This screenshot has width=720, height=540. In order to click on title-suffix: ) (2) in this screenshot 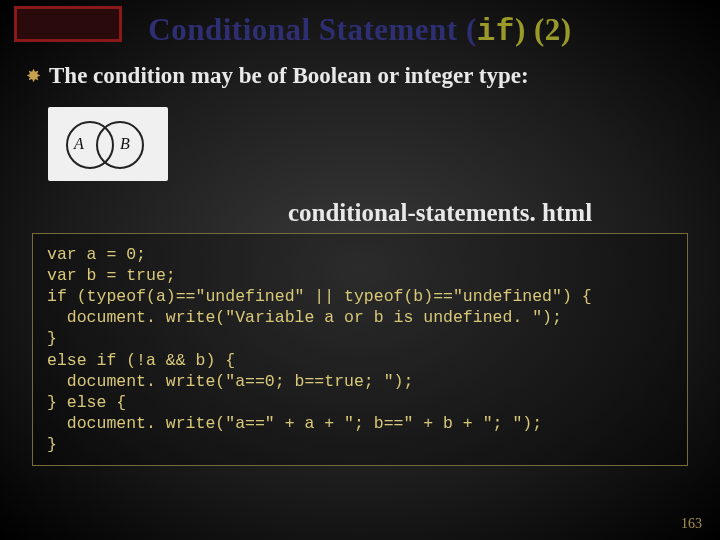, I will do `click(544, 30)`.